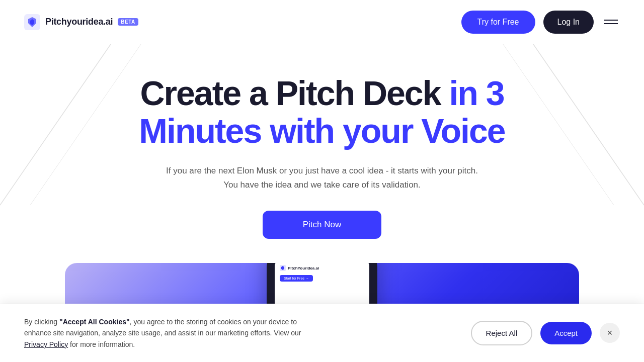  Describe the element at coordinates (32, 22) in the screenshot. I see `logo-icon` at that location.